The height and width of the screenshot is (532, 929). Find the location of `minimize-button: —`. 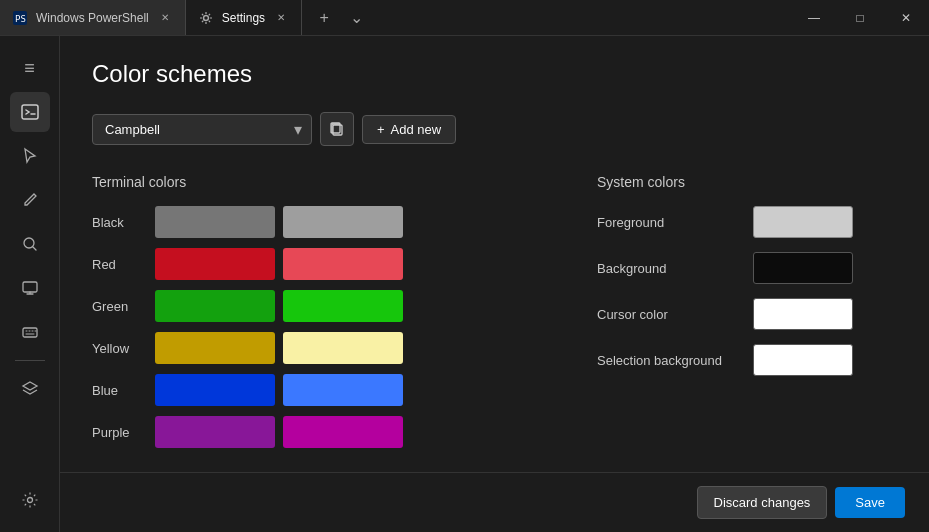

minimize-button: — is located at coordinates (814, 18).